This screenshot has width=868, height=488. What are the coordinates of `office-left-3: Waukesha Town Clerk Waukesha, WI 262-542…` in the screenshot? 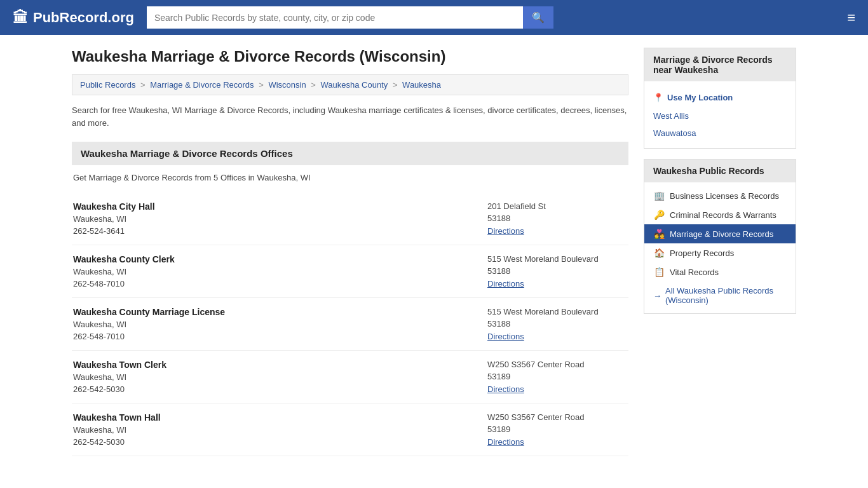 It's located at (119, 377).